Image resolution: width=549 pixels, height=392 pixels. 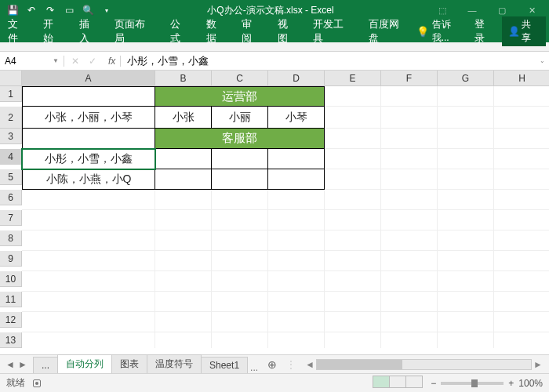 What do you see at coordinates (466, 322) in the screenshot?
I see `cell-g12` at bounding box center [466, 322].